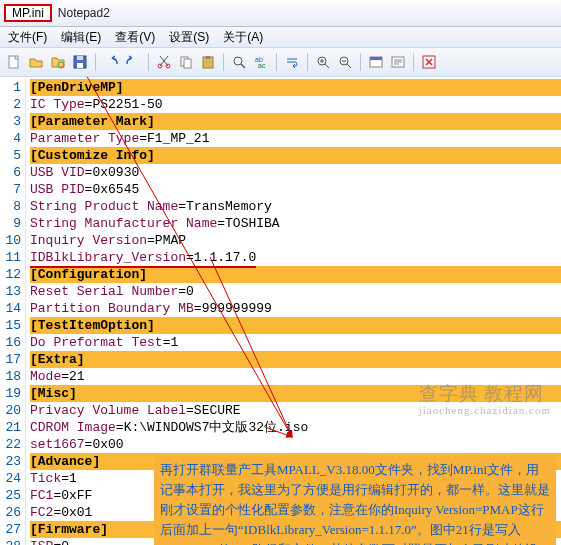 The height and width of the screenshot is (545, 561). Describe the element at coordinates (296, 326) in the screenshot. I see `code-line: [TestItemOption]` at that location.